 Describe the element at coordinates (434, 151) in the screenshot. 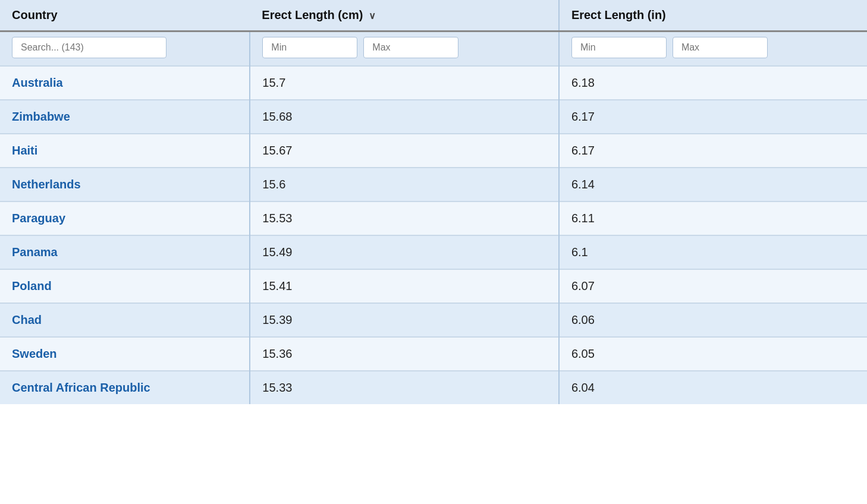

I see `table-row: Haiti15.676.17` at that location.